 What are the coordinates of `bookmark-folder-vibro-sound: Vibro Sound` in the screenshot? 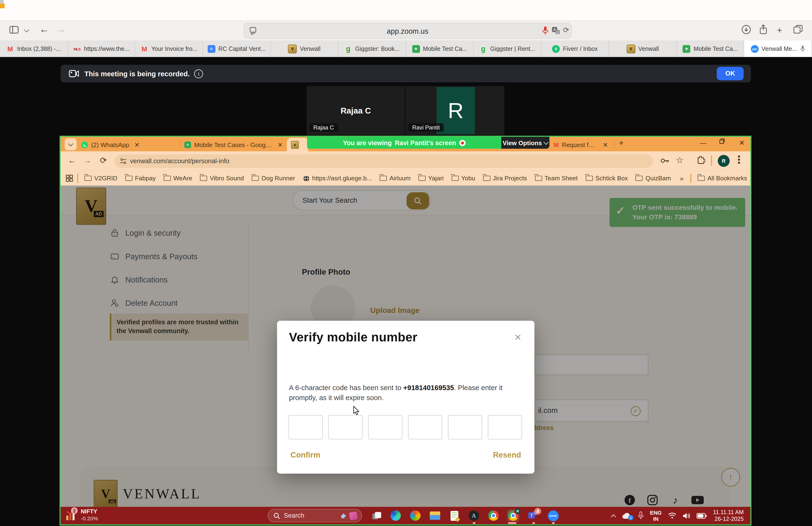 It's located at (222, 178).